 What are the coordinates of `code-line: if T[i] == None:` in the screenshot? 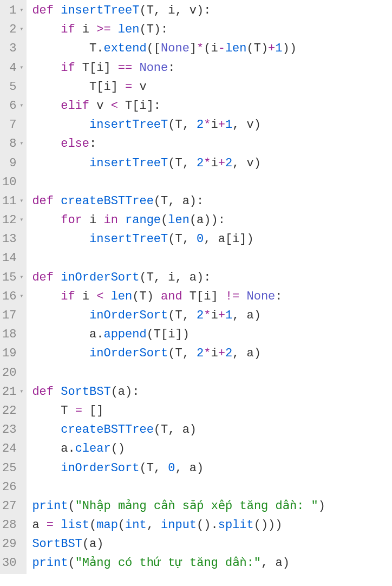 It's located at (212, 68).